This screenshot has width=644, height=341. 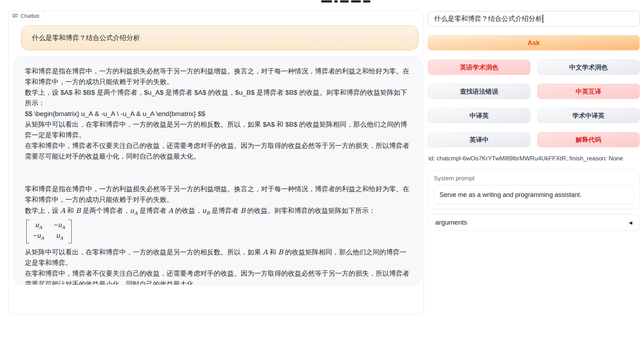 I want to click on paragraph-gap, so click(x=218, y=173).